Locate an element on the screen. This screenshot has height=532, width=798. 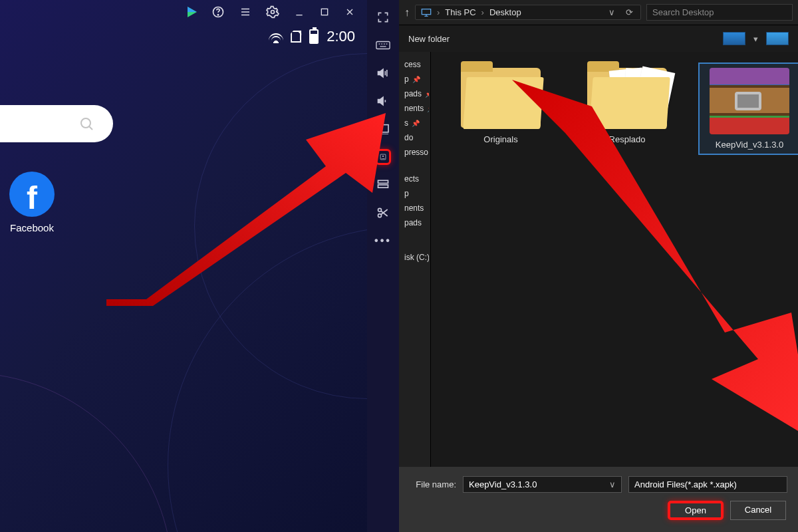
close-icon is located at coordinates (350, 12).